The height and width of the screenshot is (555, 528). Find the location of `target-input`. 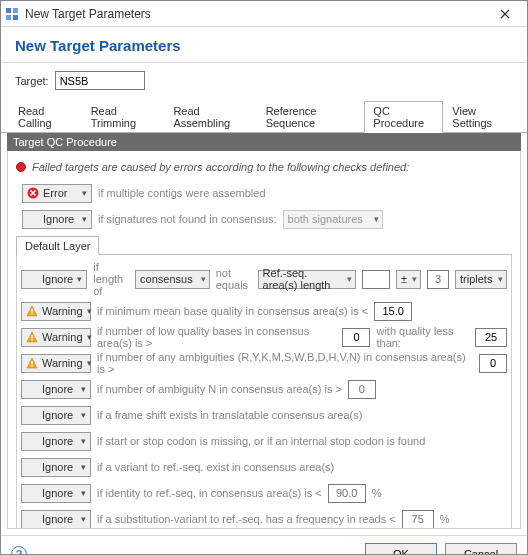

target-input is located at coordinates (100, 80).